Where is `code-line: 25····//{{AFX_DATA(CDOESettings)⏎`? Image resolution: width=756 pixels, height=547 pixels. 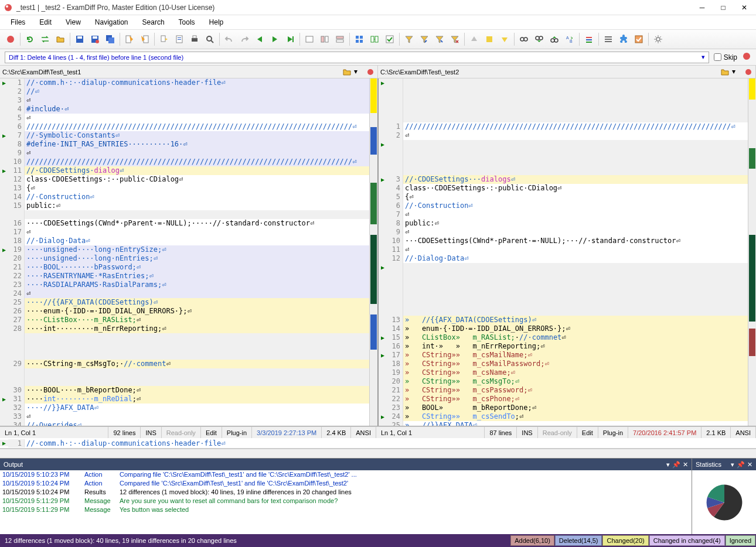 code-line: 25····//{{AFX_DATA(CDOESettings)⏎ is located at coordinates (185, 302).